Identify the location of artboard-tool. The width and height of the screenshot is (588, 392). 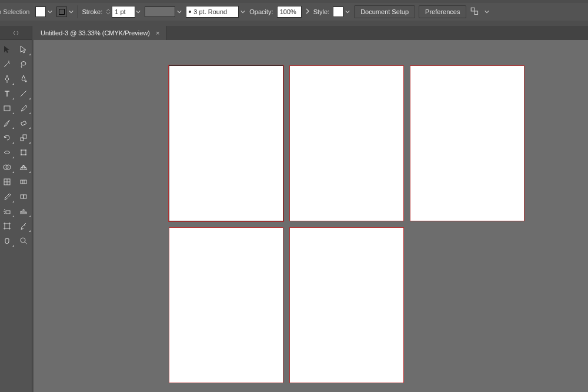
(7, 226).